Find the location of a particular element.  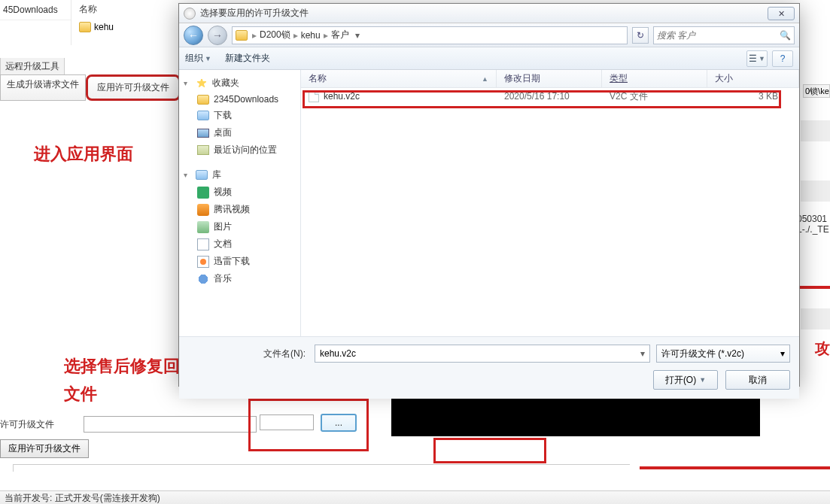

bg-left-item: 45Downloads is located at coordinates (35, 11).